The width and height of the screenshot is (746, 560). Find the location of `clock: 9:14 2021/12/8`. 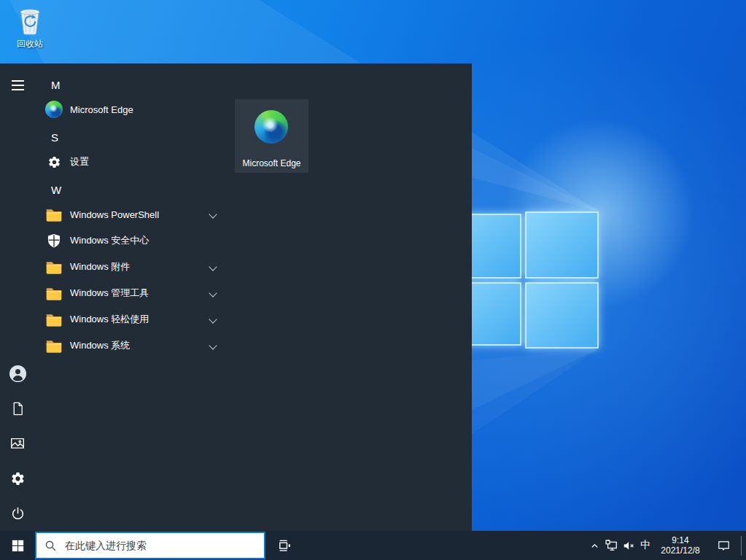

clock: 9:14 2021/12/8 is located at coordinates (680, 545).